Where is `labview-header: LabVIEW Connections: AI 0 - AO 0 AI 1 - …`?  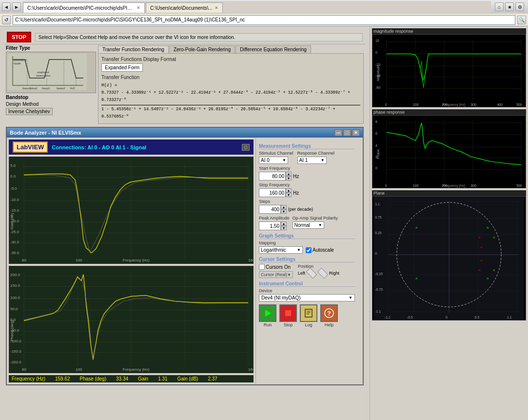 labview-header: LabVIEW Connections: AI 0 - AO 0 AI 1 - … is located at coordinates (131, 147).